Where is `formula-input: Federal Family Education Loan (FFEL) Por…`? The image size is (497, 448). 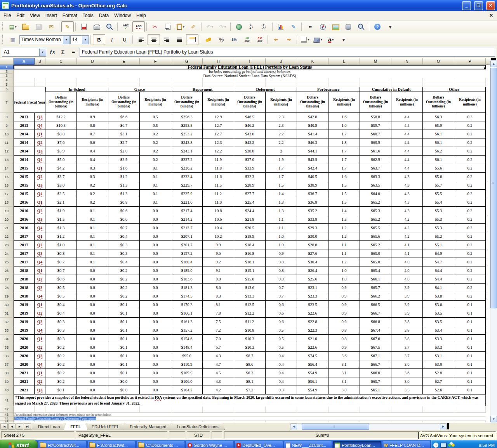
formula-input: Federal Family Education Loan (FFEL) Por… is located at coordinates (287, 52).